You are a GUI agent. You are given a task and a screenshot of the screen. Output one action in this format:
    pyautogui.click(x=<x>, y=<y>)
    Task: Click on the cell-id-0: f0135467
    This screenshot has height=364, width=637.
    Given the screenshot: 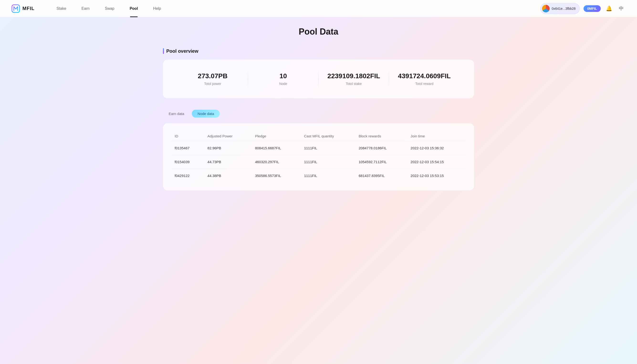 What is the action you would take?
    pyautogui.click(x=187, y=148)
    